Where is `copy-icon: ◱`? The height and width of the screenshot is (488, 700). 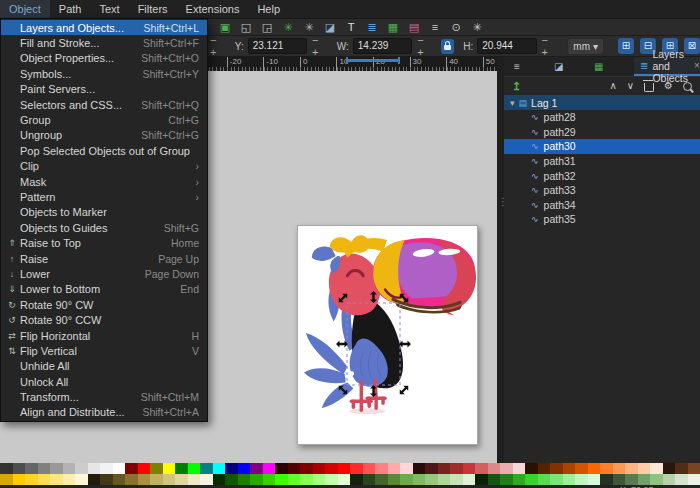 copy-icon: ◱ is located at coordinates (246, 27).